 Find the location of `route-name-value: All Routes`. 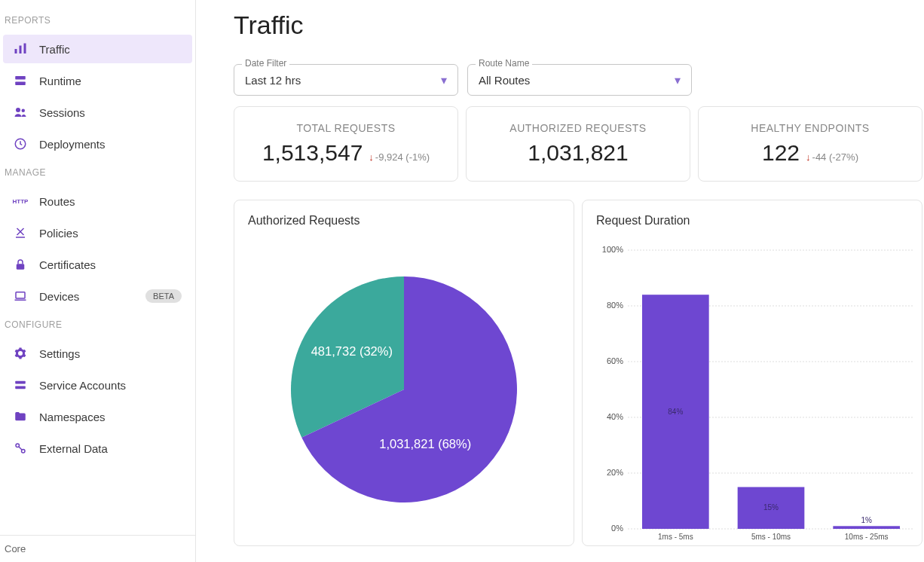

route-name-value: All Routes is located at coordinates (577, 80).